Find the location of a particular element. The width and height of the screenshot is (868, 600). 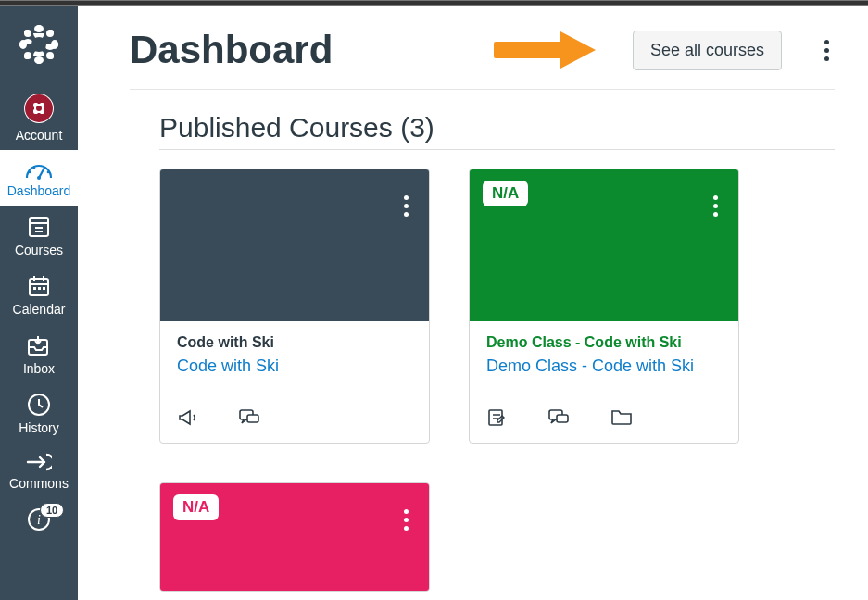

nav-courses: Courses is located at coordinates (39, 235).